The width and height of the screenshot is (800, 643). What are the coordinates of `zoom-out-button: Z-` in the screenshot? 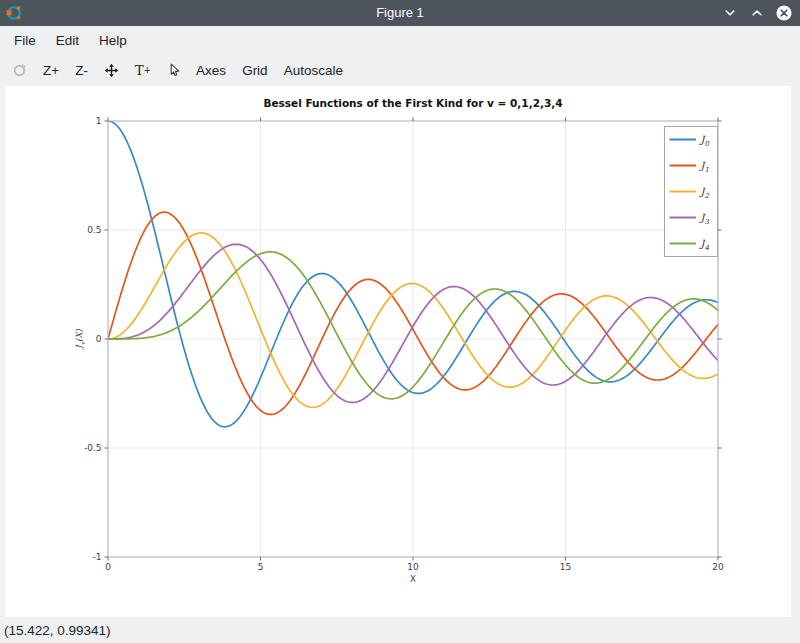 It's located at (82, 70).